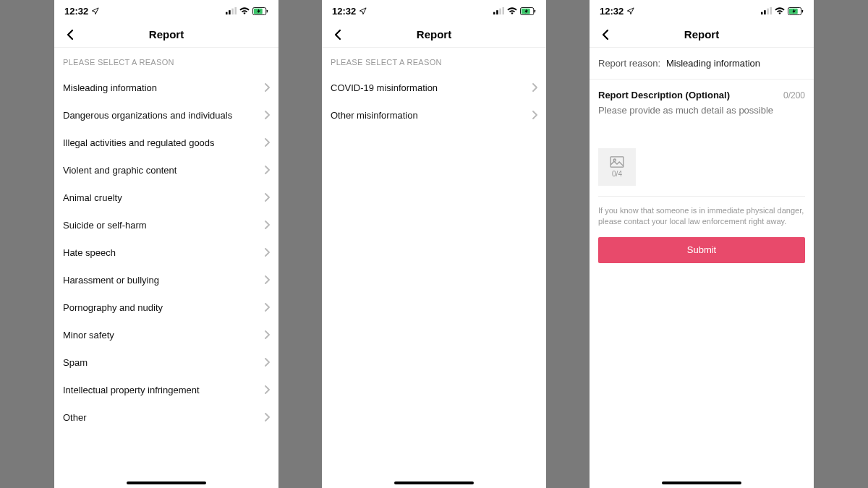 This screenshot has height=488, width=868. Describe the element at coordinates (139, 143) in the screenshot. I see `list-item-label: Illegal activities and regulated goods` at that location.